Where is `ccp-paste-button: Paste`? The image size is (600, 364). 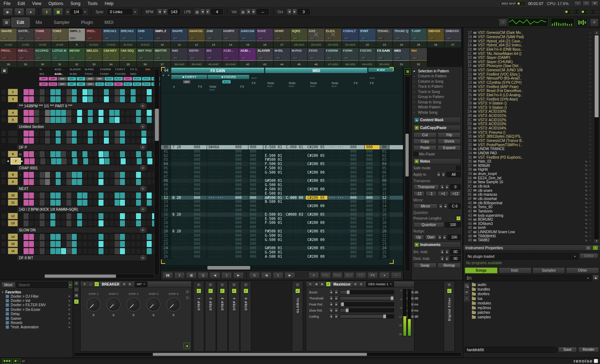
ccp-paste-button: Paste is located at coordinates (425, 148).